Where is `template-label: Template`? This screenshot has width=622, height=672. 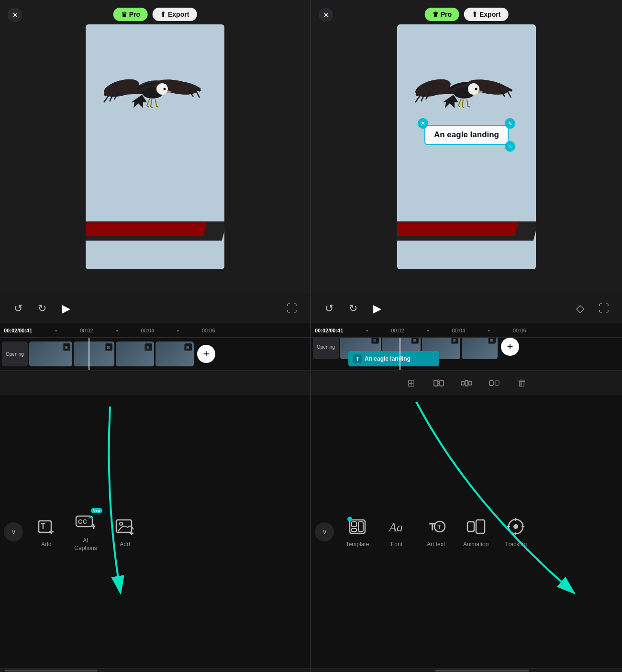
template-label: Template is located at coordinates (358, 545).